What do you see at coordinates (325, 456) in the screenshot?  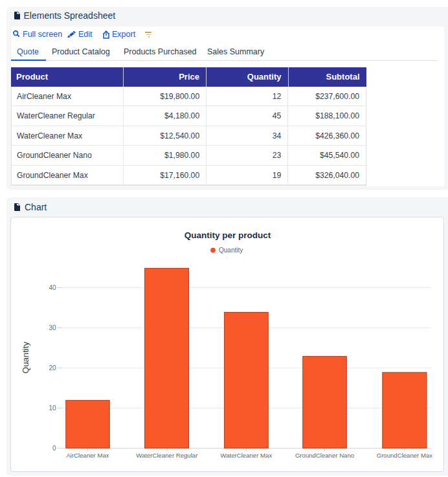 I see `svg-text: GroundCleaner Nano` at bounding box center [325, 456].